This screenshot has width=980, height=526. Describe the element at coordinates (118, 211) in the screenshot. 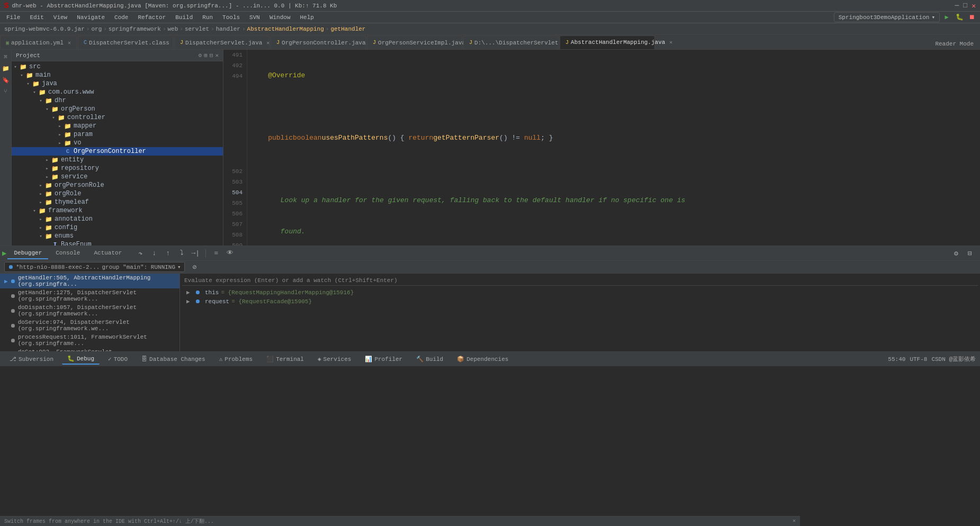

I see `tree-item-framework: ▾📁framework` at that location.